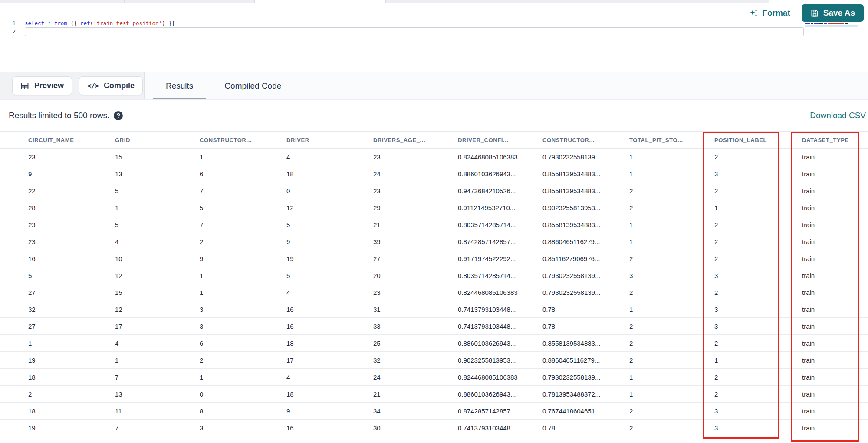 This screenshot has height=443, width=868. I want to click on table-row: 181189340.8742857142857...0.767441860465…, so click(434, 411).